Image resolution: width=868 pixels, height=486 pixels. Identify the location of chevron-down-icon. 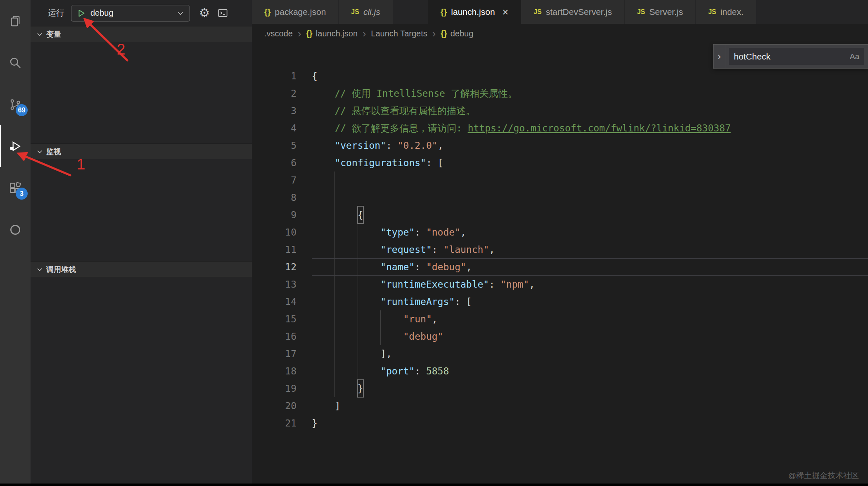
(180, 13).